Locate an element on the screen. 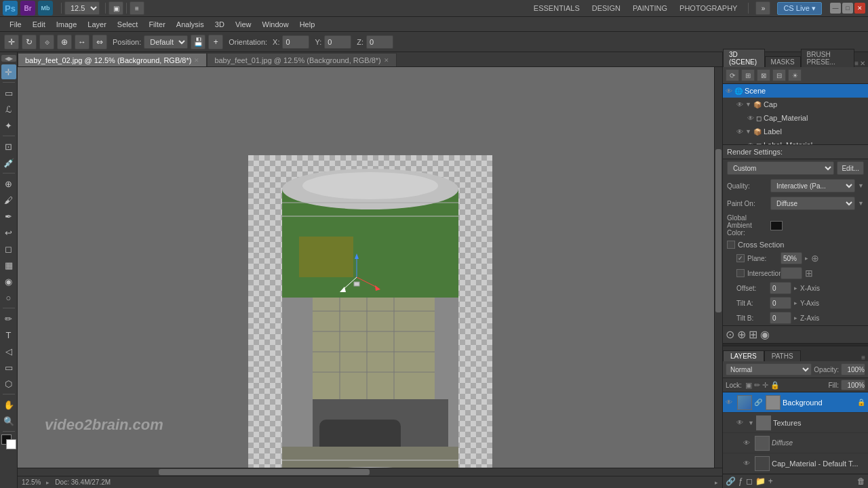 The width and height of the screenshot is (868, 488). brush-tool: 🖌 is located at coordinates (9, 200).